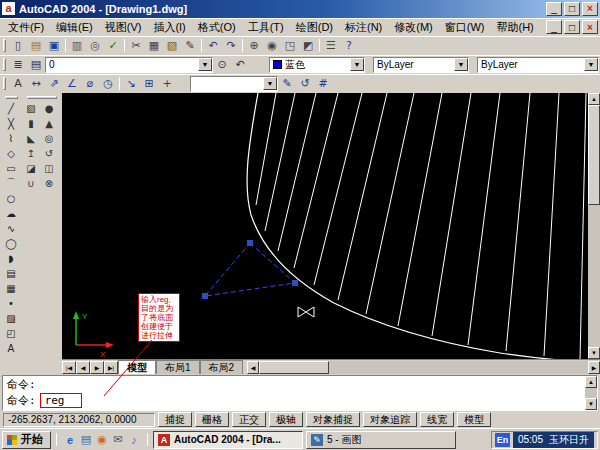 This screenshot has height=450, width=600. I want to click on menu-window: 窗口(W), so click(465, 28).